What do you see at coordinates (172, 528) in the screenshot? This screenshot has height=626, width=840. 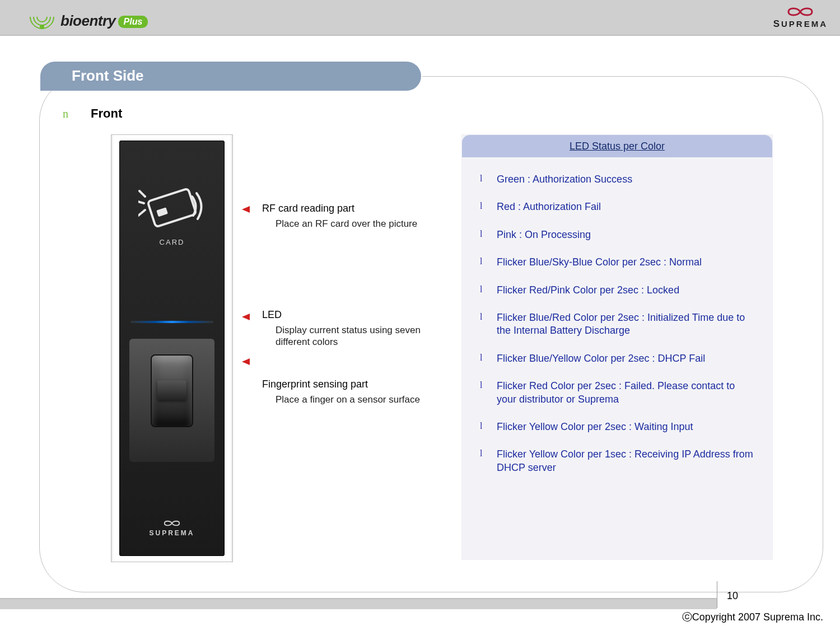 I see `device-brand: SUPREMA` at bounding box center [172, 528].